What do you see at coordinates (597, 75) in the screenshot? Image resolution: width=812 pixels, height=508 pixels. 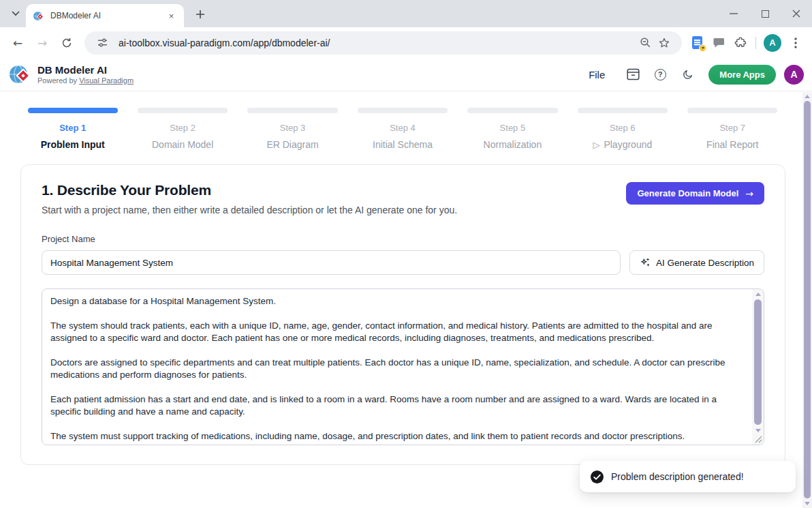 I see `file-menu: File` at bounding box center [597, 75].